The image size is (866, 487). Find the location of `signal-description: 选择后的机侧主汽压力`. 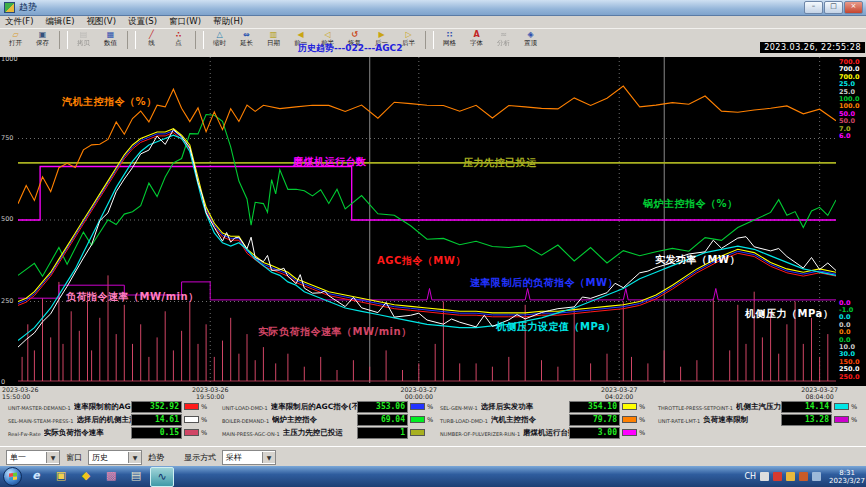

signal-description: 选择后的机侧主汽压力 is located at coordinates (104, 420).